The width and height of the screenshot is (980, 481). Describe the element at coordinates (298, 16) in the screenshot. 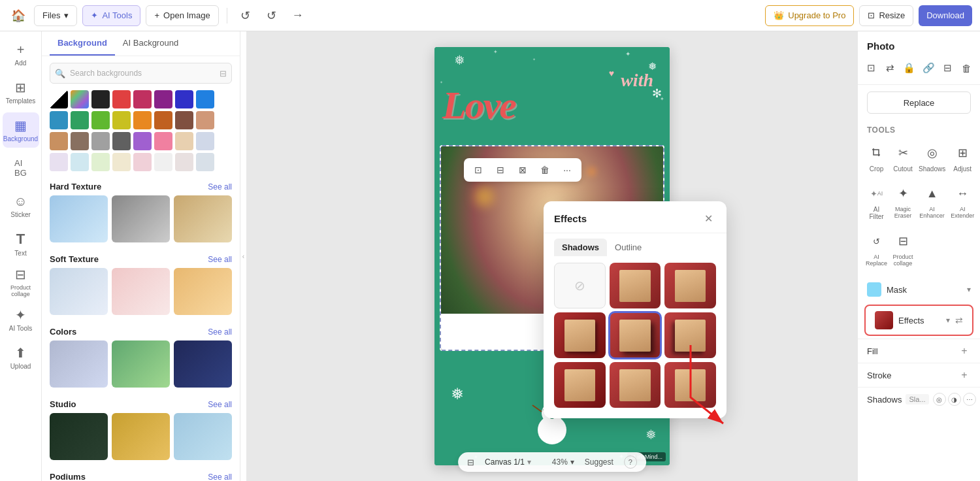

I see `forward-button: →` at that location.